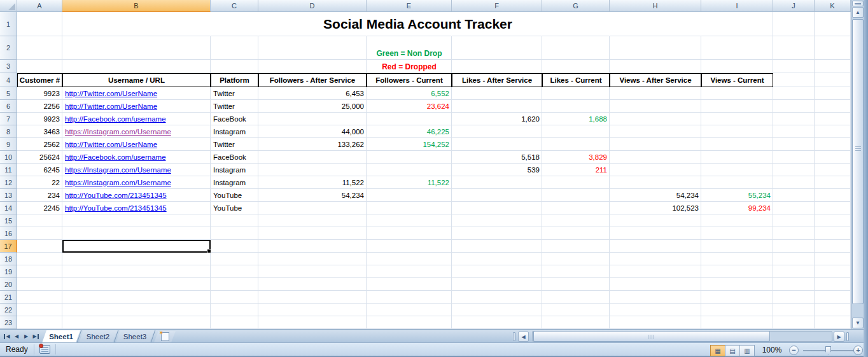 The image size is (868, 357). Describe the element at coordinates (312, 259) in the screenshot. I see `cell-D18` at that location.